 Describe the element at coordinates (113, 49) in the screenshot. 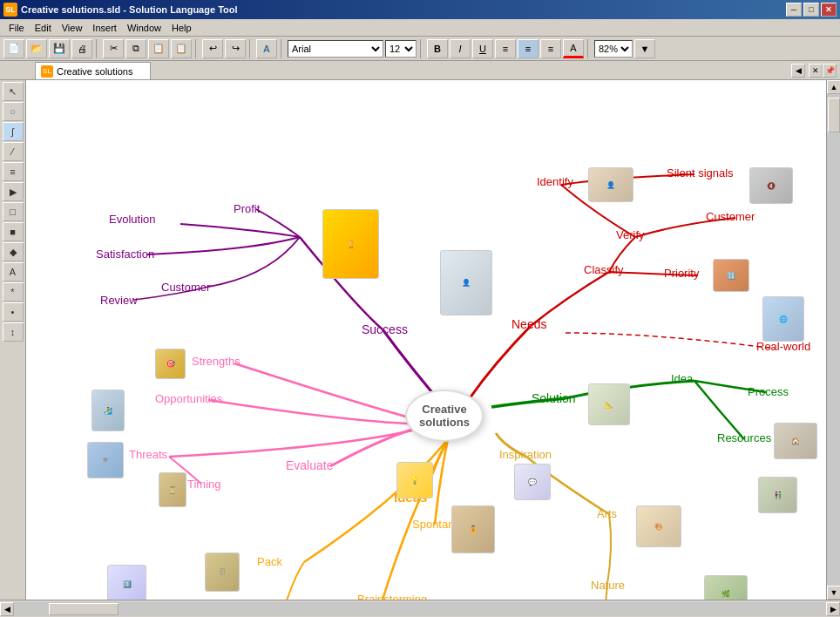

I see `cut-button: ✂` at that location.